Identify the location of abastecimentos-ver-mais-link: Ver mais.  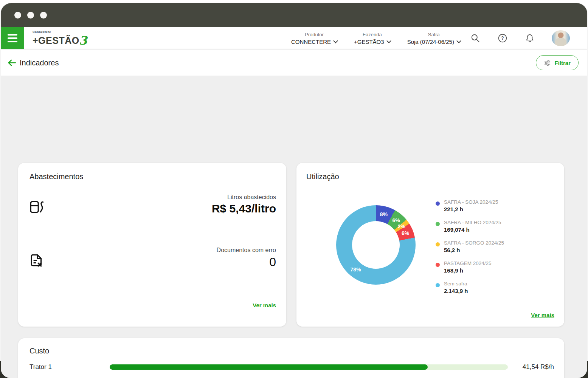
(264, 305).